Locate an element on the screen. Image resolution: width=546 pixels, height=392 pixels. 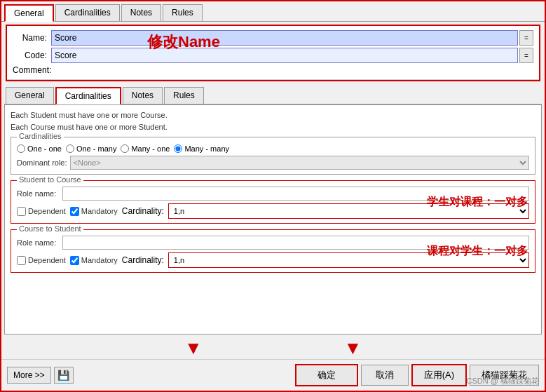
course-cardinality-select: 1,n is located at coordinates (349, 260).